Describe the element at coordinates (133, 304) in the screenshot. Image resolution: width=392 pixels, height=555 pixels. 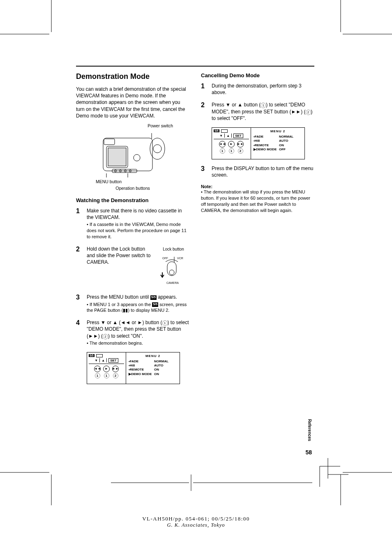
I see `watch-step-3: 3 Press the MENU button until 5/5 appear…` at that location.